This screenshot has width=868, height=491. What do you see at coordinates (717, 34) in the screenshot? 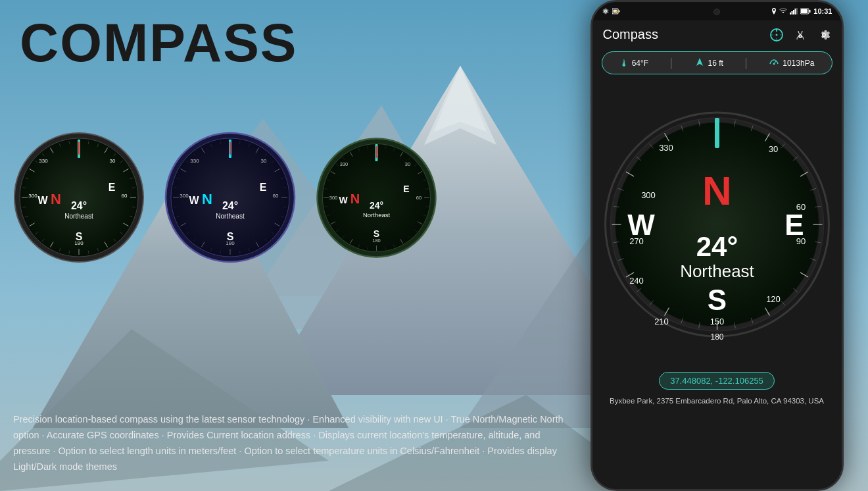
I see `app-header: Compass` at bounding box center [717, 34].